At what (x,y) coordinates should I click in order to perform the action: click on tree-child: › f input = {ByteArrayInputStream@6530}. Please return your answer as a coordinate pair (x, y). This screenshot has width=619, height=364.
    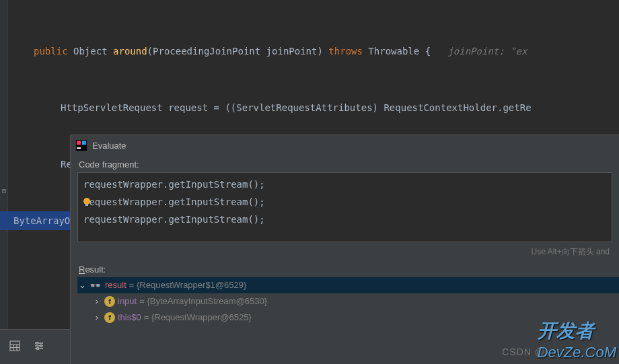
    Looking at the image, I should click on (349, 301).